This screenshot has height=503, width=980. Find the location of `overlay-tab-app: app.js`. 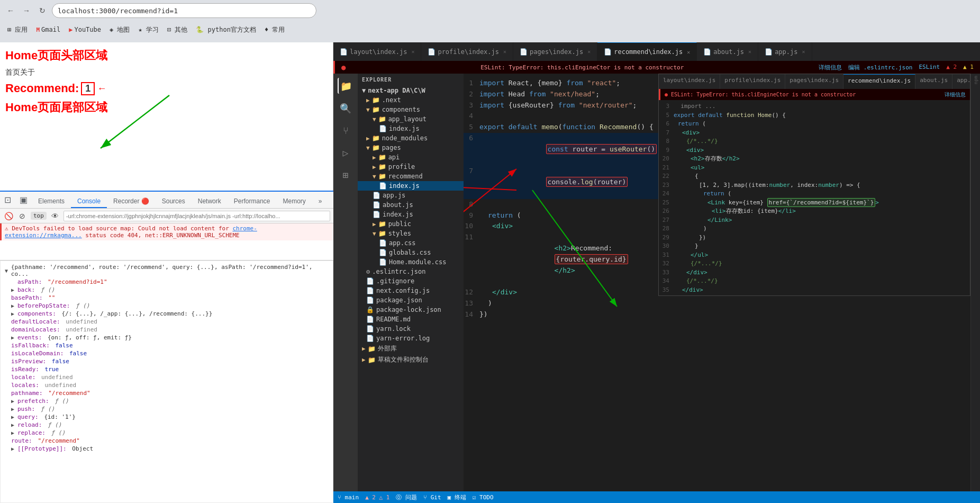

overlay-tab-app: app.js is located at coordinates (961, 82).